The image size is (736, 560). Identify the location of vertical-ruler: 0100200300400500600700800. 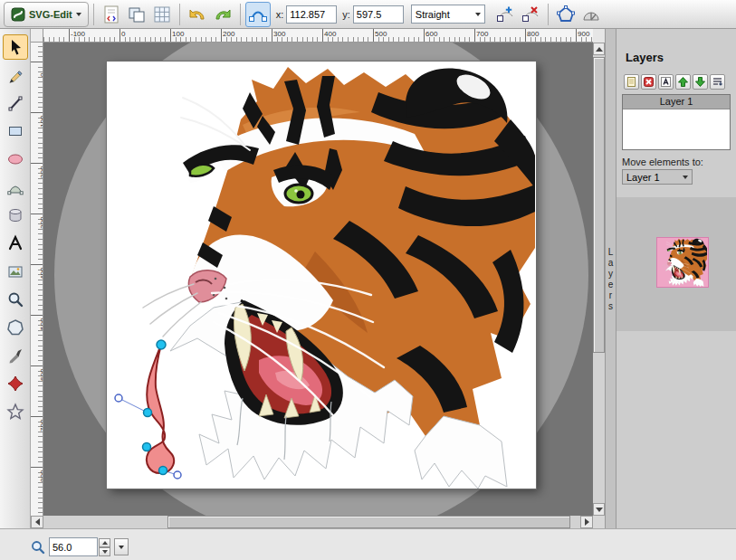
(37, 279).